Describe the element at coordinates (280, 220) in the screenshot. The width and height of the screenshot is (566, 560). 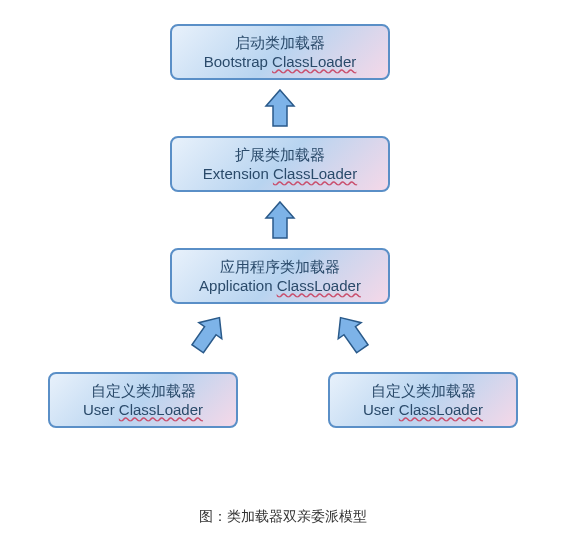
I see `arrow-application-to-extension` at that location.